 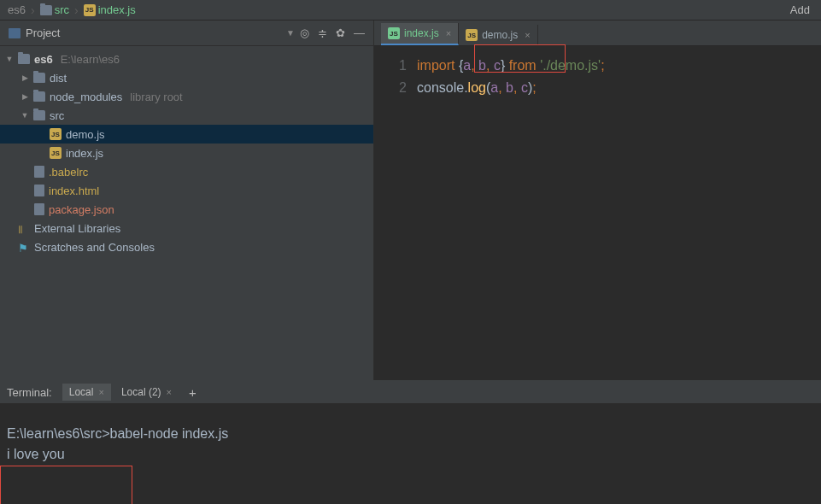 What do you see at coordinates (323, 32) in the screenshot?
I see `expand-icon: ≑` at bounding box center [323, 32].